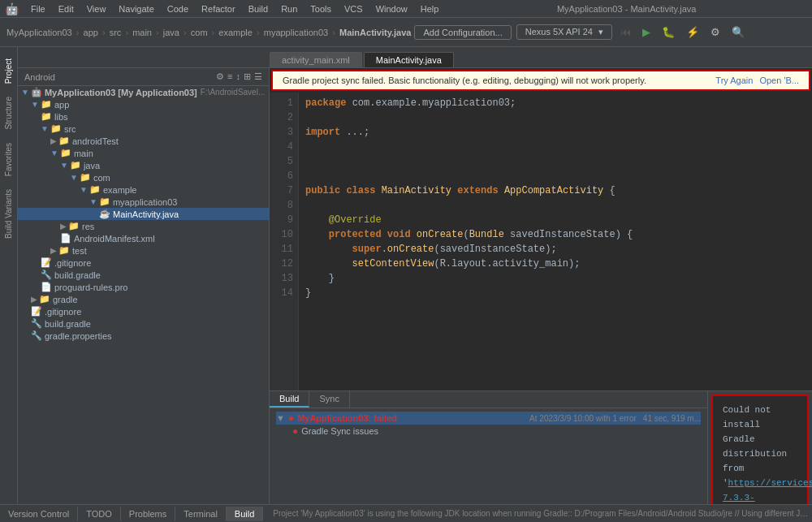  Describe the element at coordinates (171, 32) in the screenshot. I see `breadcrumb-java: java` at that location.